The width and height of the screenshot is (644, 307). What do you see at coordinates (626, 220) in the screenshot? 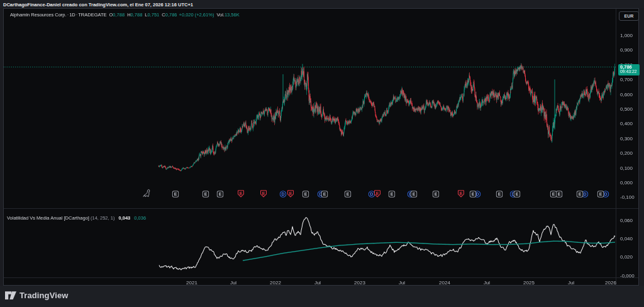
I see `indicator-axis-label: 0,060` at bounding box center [626, 220].